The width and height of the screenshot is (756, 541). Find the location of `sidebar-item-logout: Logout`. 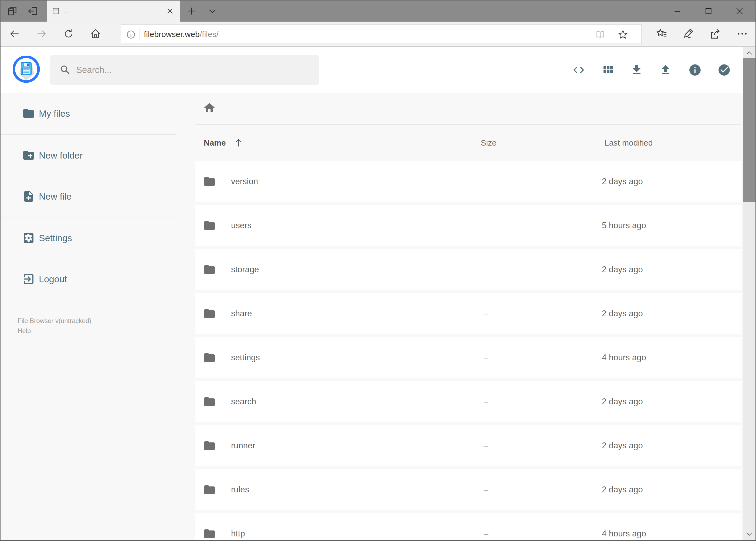

sidebar-item-logout: Logout is located at coordinates (90, 279).